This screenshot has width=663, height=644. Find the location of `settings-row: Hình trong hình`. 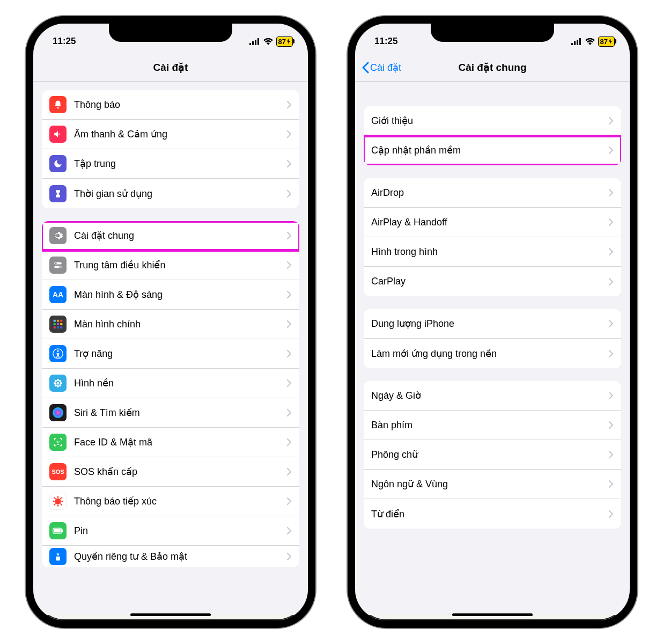

settings-row: Hình trong hình is located at coordinates (492, 252).